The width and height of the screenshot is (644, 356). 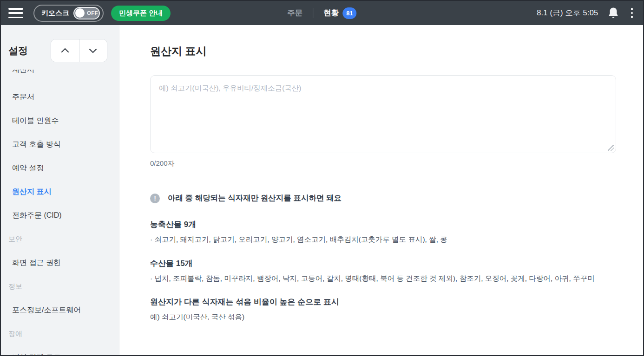 I want to click on sidebar-item-주문서: 주문서, so click(x=60, y=97).